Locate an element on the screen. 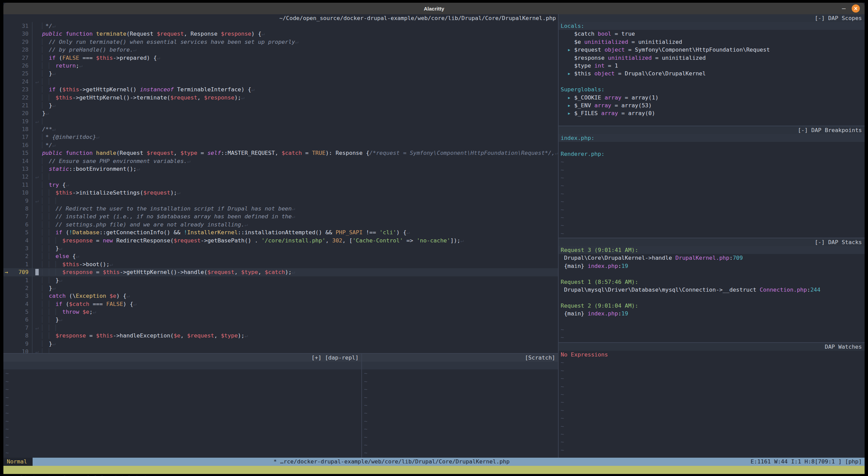 Image resolution: width=868 pixels, height=476 pixels. tmux-window-list: 1:nvim* 2:docker- is located at coordinates (129, 475).